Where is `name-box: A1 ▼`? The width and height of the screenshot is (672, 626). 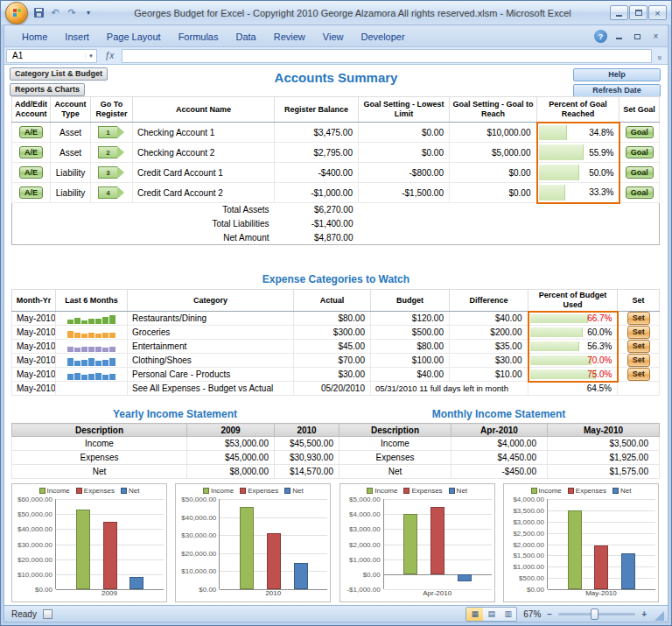 name-box: A1 ▼ is located at coordinates (52, 56).